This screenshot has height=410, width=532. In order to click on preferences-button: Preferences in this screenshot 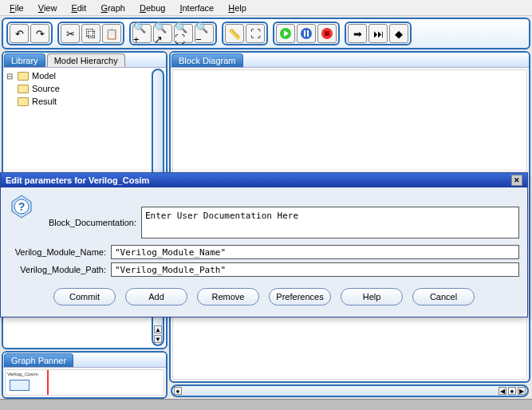, I will do `click(300, 297)`.